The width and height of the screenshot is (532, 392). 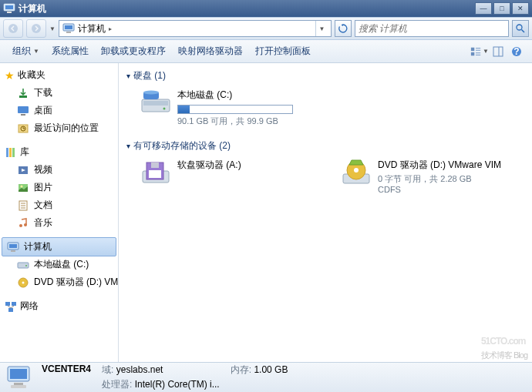 I want to click on preview-pane-button, so click(x=498, y=52).